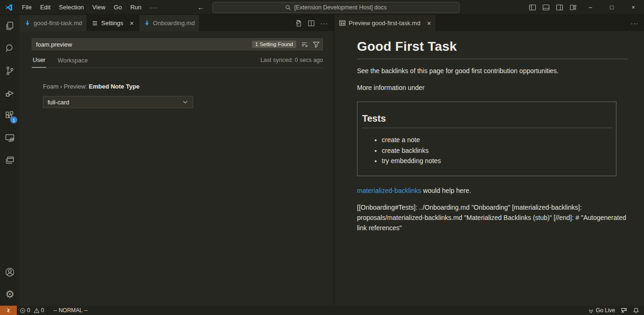 The height and width of the screenshot is (315, 644). Describe the element at coordinates (176, 23) in the screenshot. I see `tab-bar-left: good-first-task.md Settings × Onboardi` at that location.